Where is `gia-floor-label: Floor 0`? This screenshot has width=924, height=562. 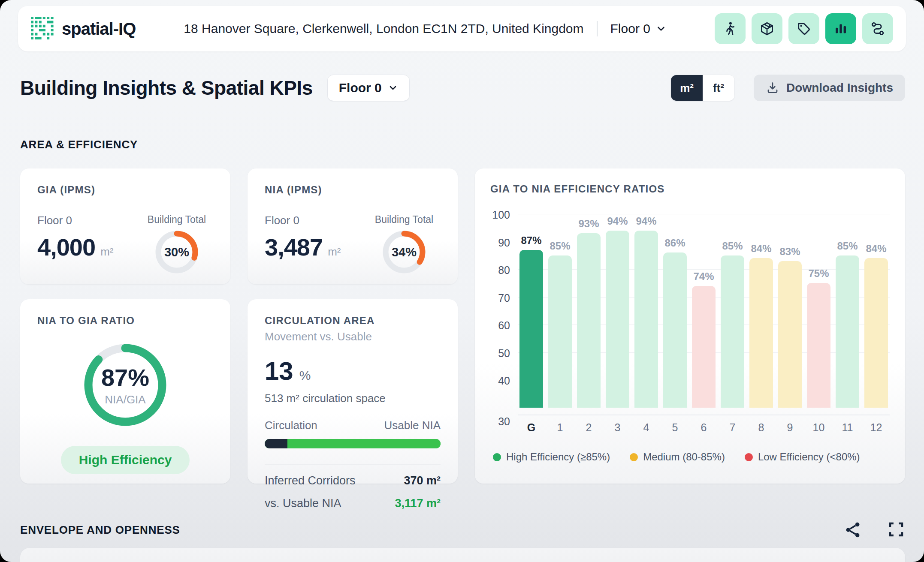 gia-floor-label: Floor 0 is located at coordinates (75, 220).